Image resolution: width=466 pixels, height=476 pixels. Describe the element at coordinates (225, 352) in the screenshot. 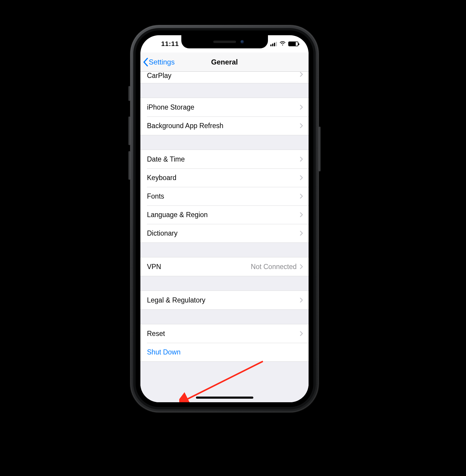

I see `row-shut-down: Shut Down` at that location.